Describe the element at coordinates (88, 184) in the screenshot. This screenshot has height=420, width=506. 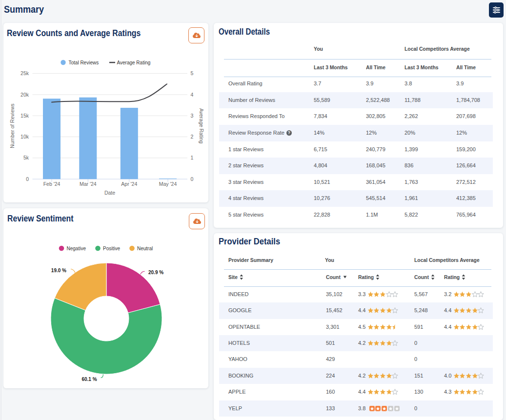
I see `svg-text: Mar '24` at that location.